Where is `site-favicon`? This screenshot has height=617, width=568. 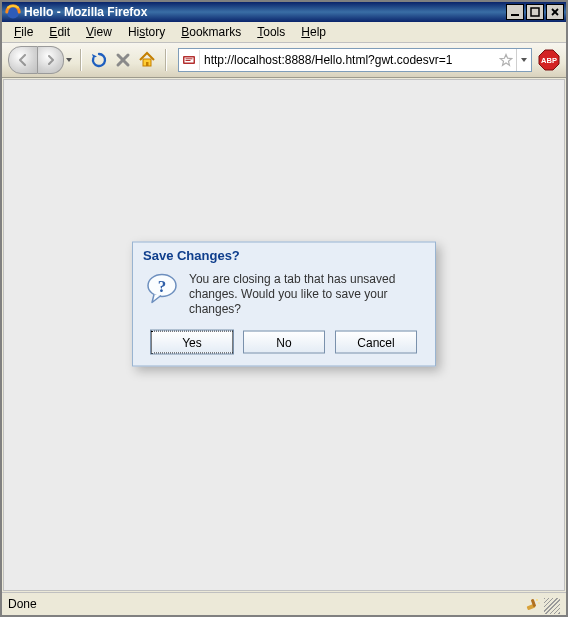
site-favicon is located at coordinates (190, 60).